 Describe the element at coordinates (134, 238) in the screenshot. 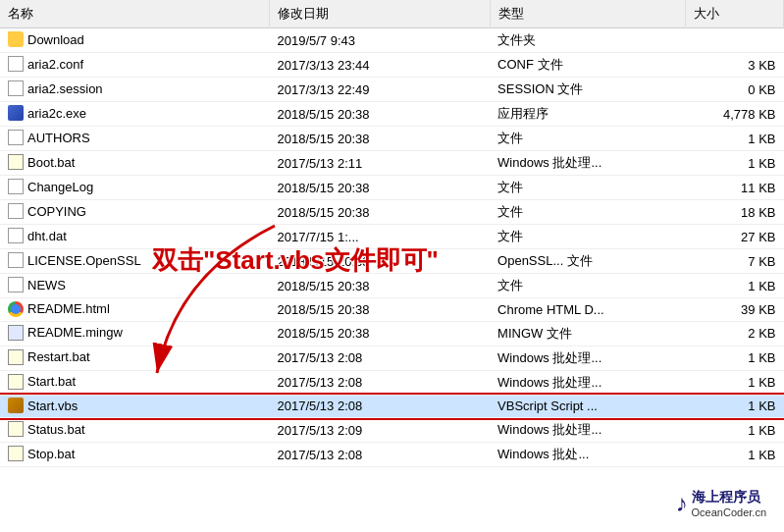

I see `file-name: dht.dat` at that location.